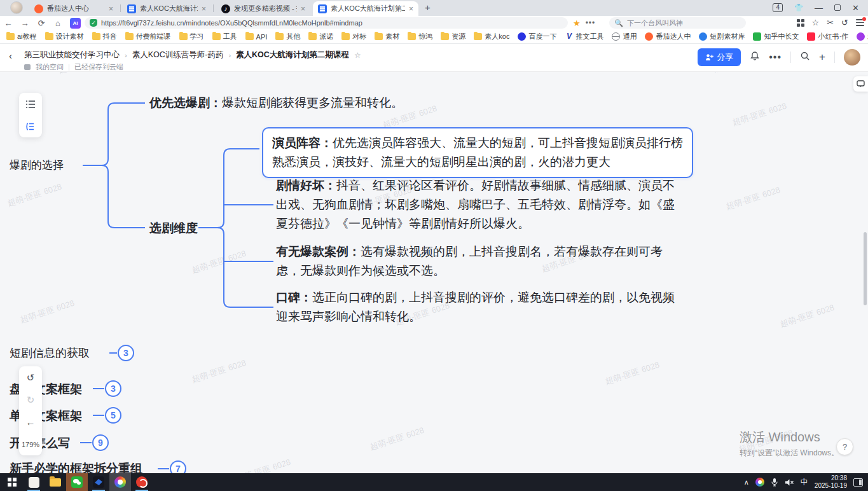 The height and width of the screenshot is (491, 868). What do you see at coordinates (22, 37) in the screenshot?
I see `bookmark-folder: ai教程` at bounding box center [22, 37].